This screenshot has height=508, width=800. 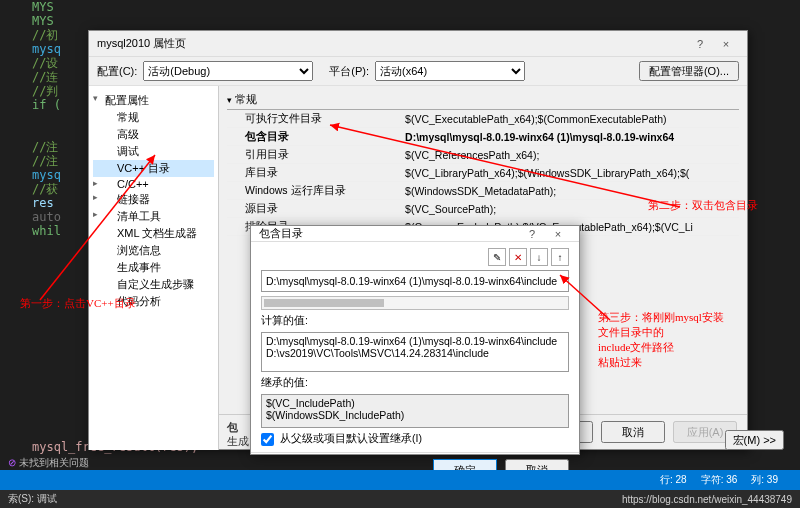 What do you see at coordinates (707, 500) in the screenshot?
I see `source-url: https://blog.csdn.net/weixin_44438749` at bounding box center [707, 500].